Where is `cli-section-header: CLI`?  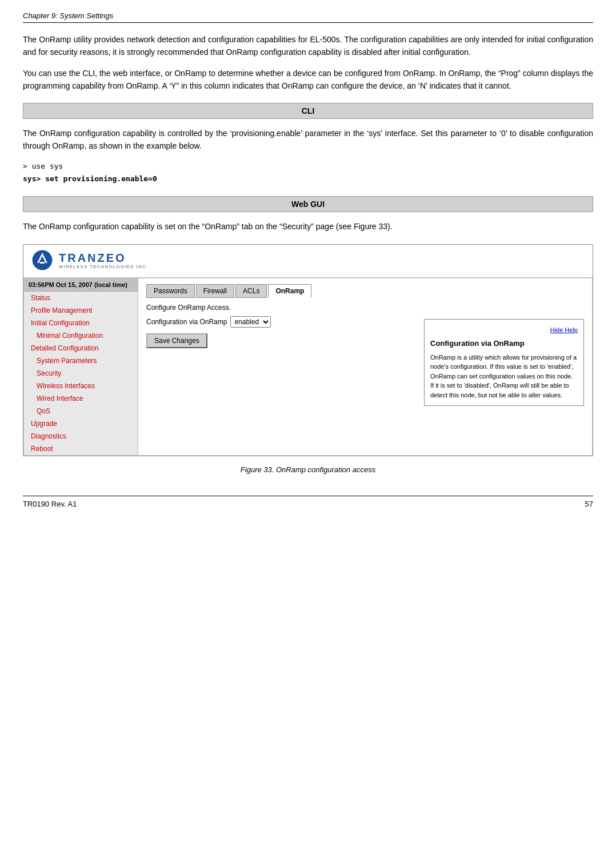 cli-section-header: CLI is located at coordinates (308, 111).